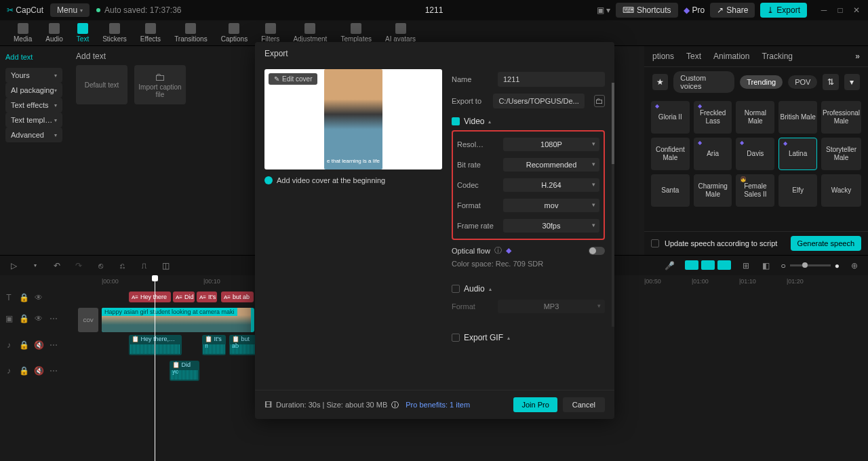 This screenshot has height=461, width=868. Describe the element at coordinates (34, 120) in the screenshot. I see `section-texttempl: Text templ…▾` at that location.